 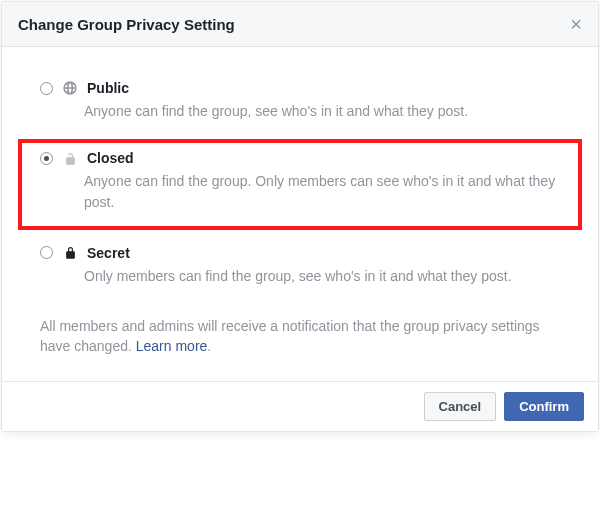 I want to click on notice-text-content: All members and admins will receive a no…, so click(x=290, y=336).